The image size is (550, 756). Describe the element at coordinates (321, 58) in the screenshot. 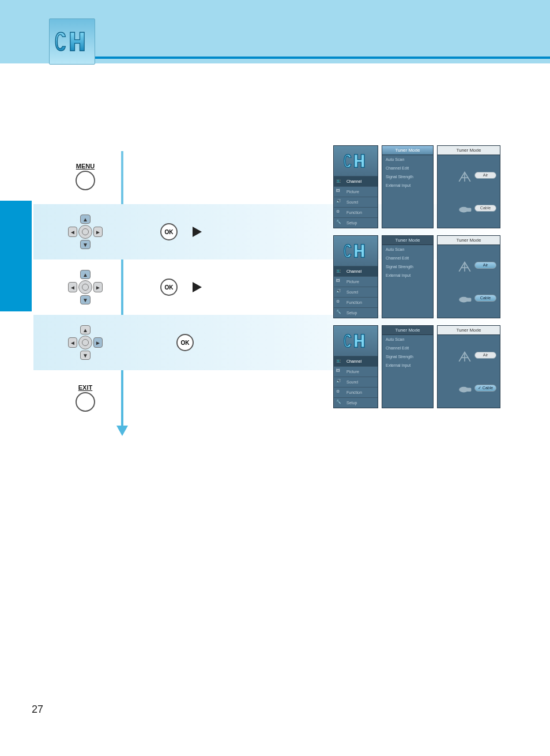

I see `header-rule` at that location.